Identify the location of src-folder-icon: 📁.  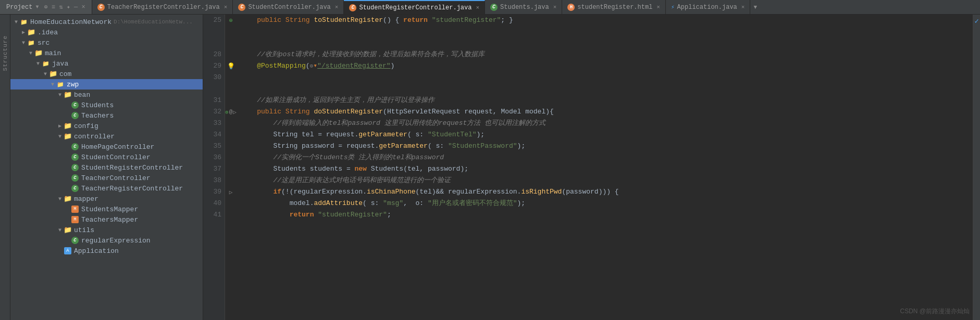
(31, 43).